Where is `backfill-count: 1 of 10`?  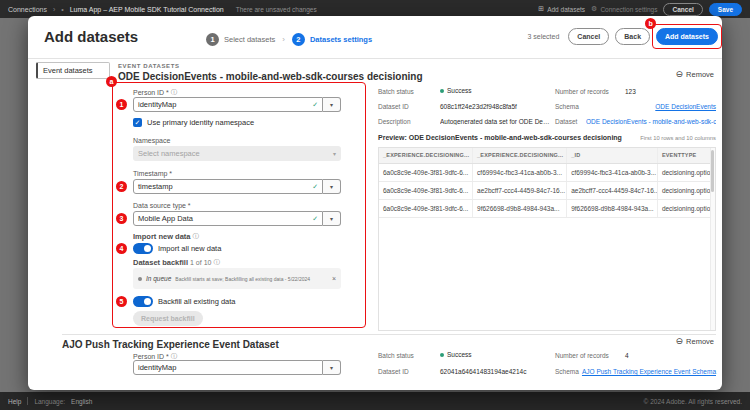
backfill-count: 1 of 10 is located at coordinates (200, 262).